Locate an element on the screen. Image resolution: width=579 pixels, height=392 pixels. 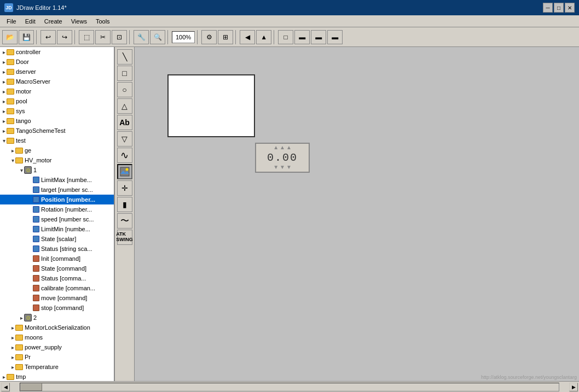
tree-item-door: ▸Door is located at coordinates (57, 62).